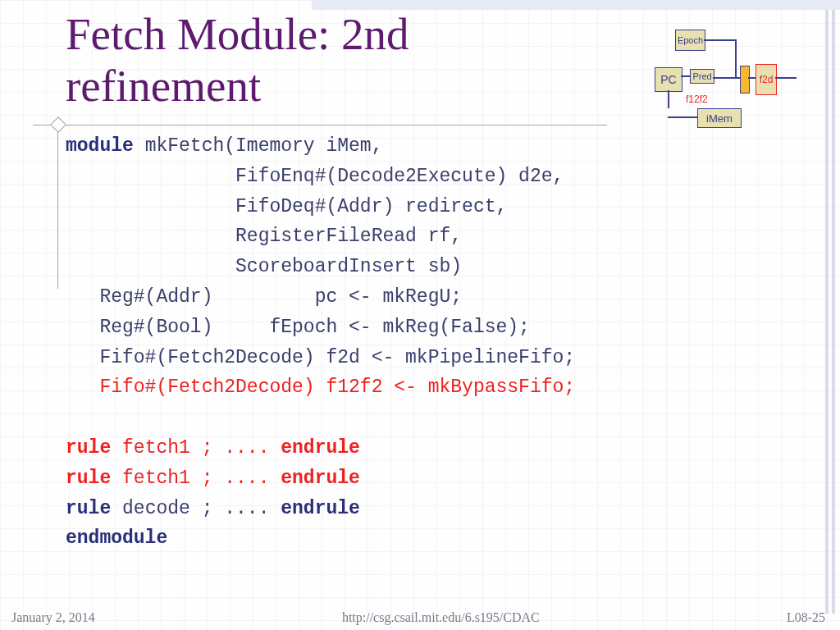 The image size is (840, 630). Describe the element at coordinates (669, 80) in the screenshot. I see `diagram-pc-box: PC` at that location.